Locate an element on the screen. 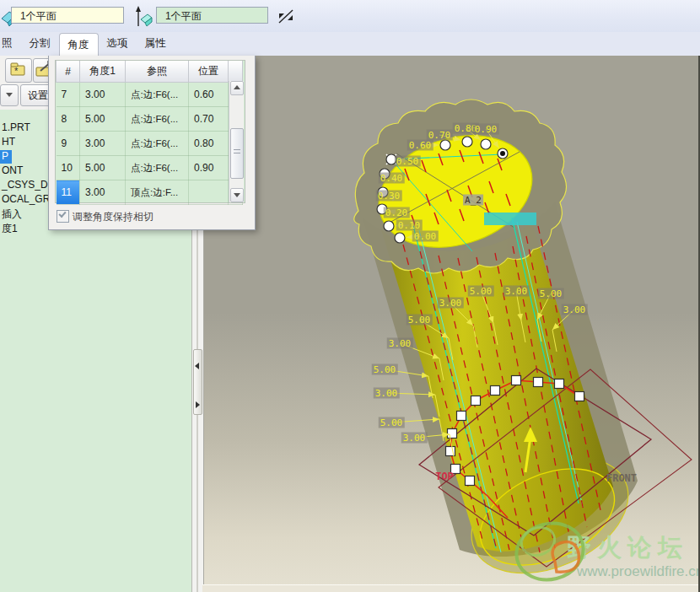 The height and width of the screenshot is (592, 700). angle-panel: #角度1参照位置 73.00点:边:F6(...0.6085.00点:边:F6(… is located at coordinates (152, 143).